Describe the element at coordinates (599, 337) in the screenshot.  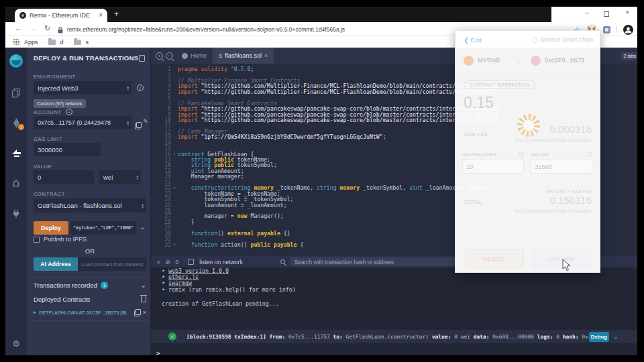
I see `debug-button: Debug` at that location.